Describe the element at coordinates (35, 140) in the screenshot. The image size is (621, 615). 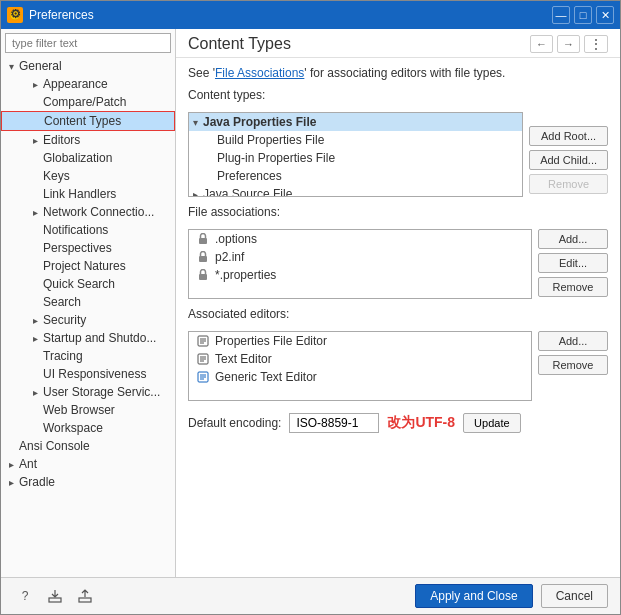
I see `editors-arrow-icon` at that location.